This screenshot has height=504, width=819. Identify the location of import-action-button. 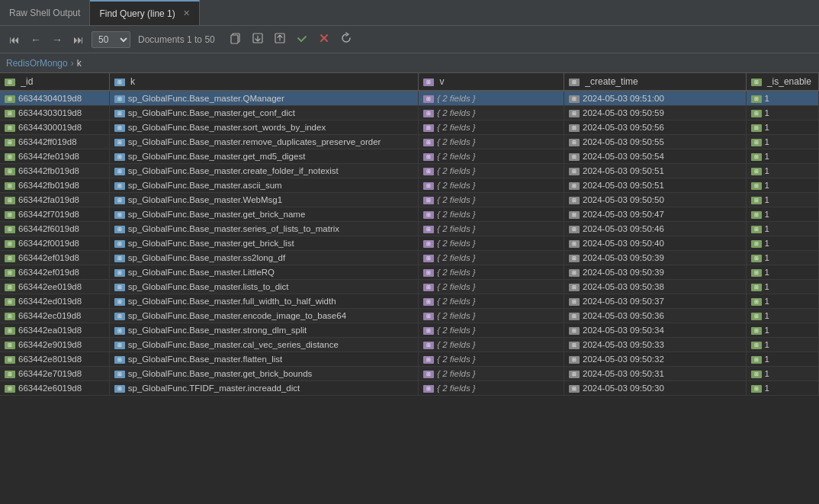
(280, 40).